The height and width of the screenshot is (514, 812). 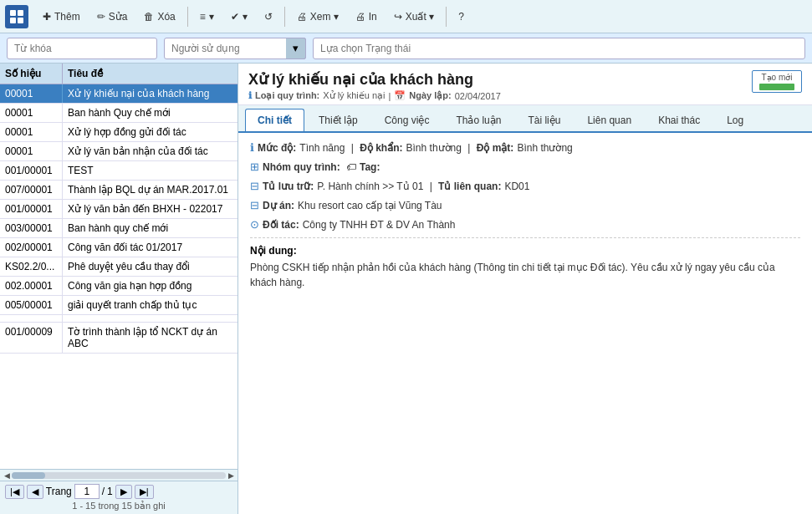 I want to click on app-logo, so click(x=17, y=17).